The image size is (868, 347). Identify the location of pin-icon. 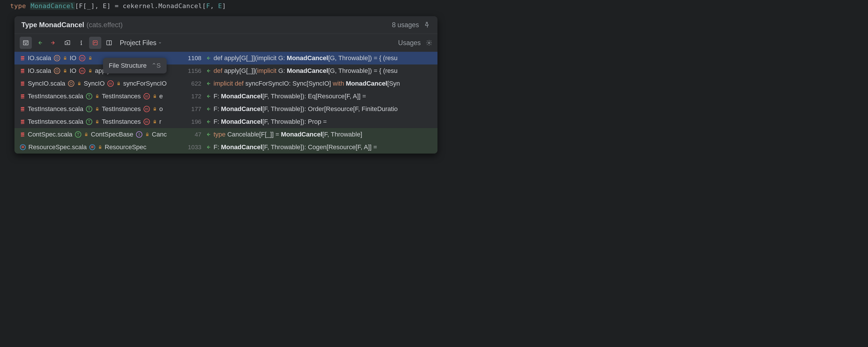
(427, 25).